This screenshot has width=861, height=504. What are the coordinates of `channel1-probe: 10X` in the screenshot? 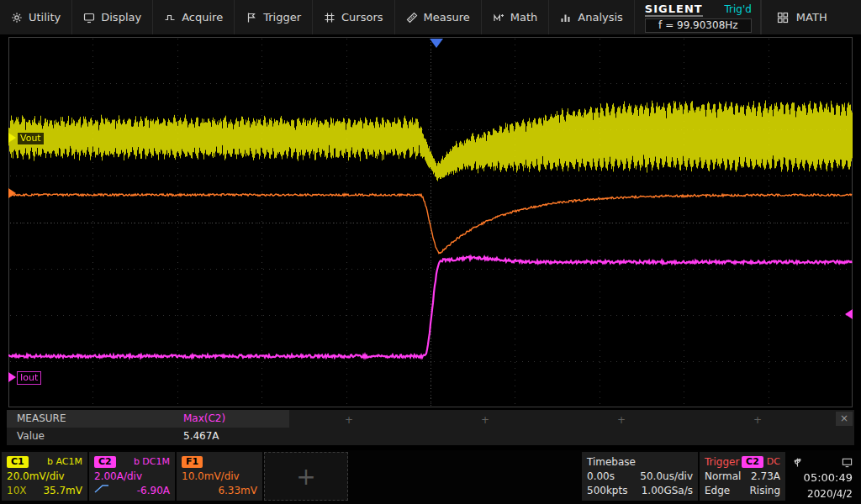 It's located at (17, 491).